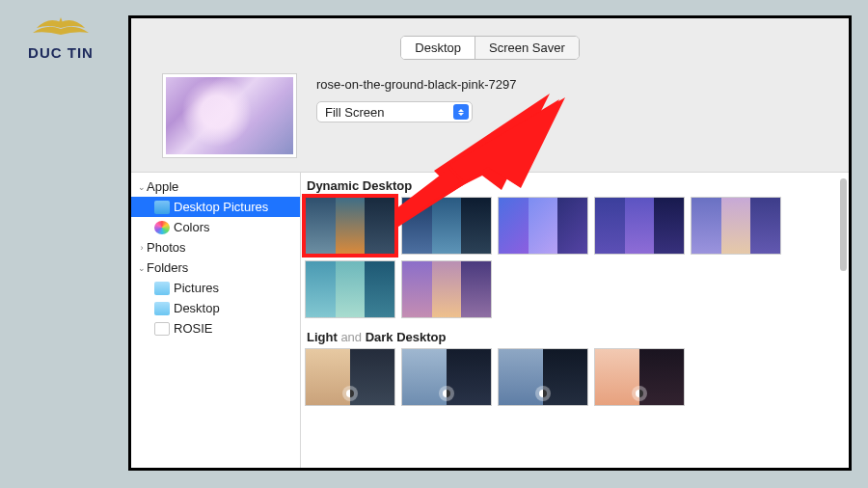  Describe the element at coordinates (394, 112) in the screenshot. I see `fillmode-dropdown: Fill Screen` at that location.